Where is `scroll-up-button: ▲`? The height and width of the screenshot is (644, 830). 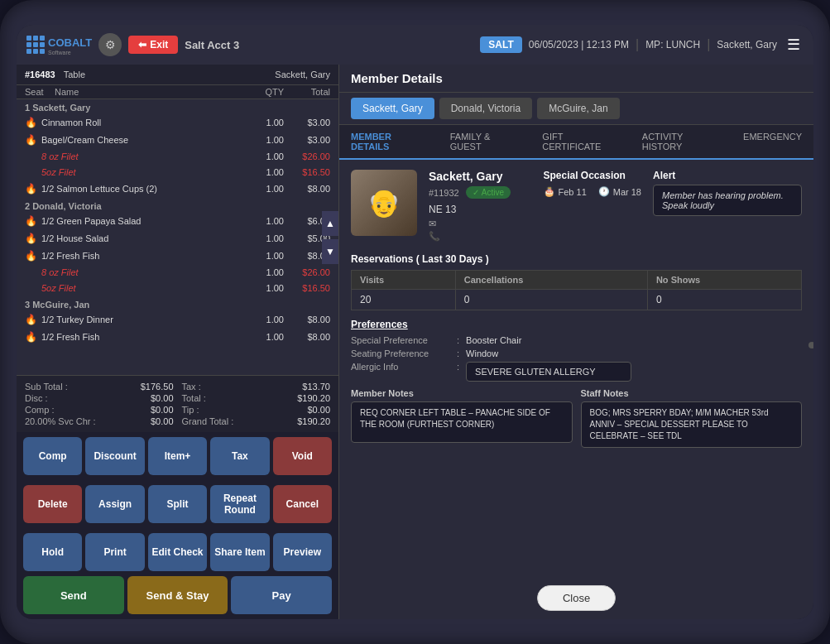 scroll-up-button: ▲ is located at coordinates (330, 223).